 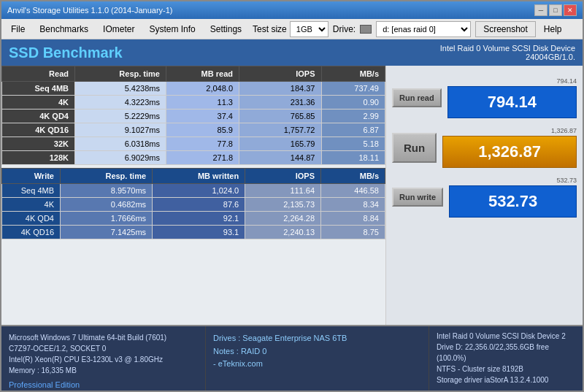 I want to click on row-label-w: 4K, so click(x=31, y=204).